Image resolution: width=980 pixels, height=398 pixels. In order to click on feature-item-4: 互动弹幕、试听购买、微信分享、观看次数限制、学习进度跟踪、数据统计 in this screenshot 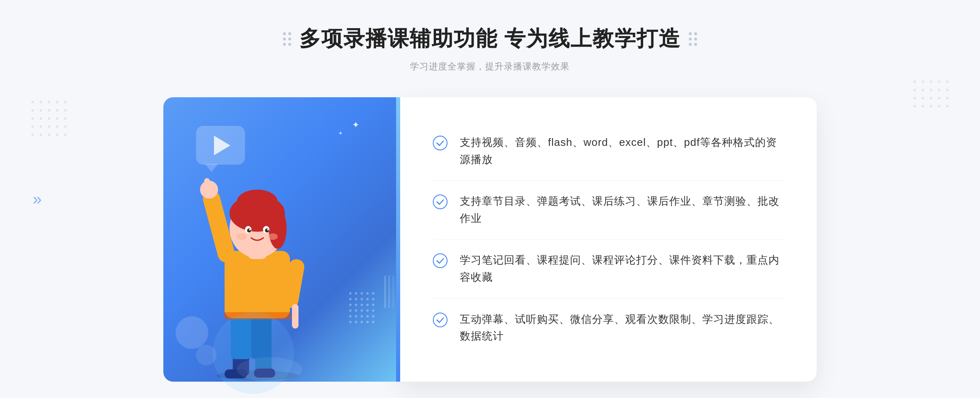, I will do `click(608, 328)`.